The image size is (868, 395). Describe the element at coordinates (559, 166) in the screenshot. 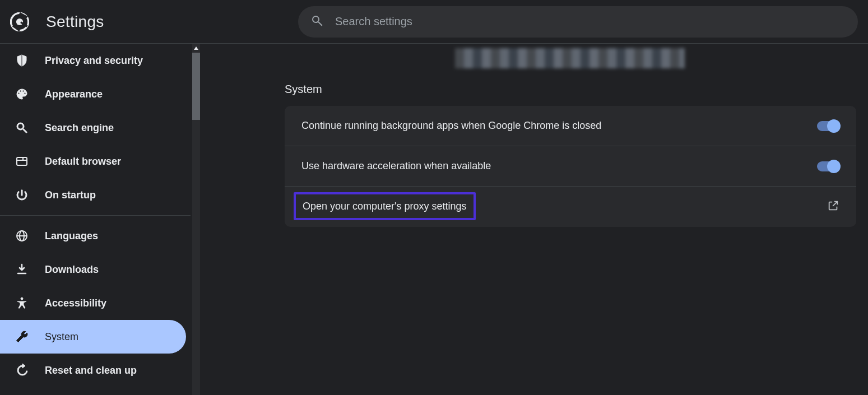

I see `row-label: Use hardware acceleration when available` at that location.